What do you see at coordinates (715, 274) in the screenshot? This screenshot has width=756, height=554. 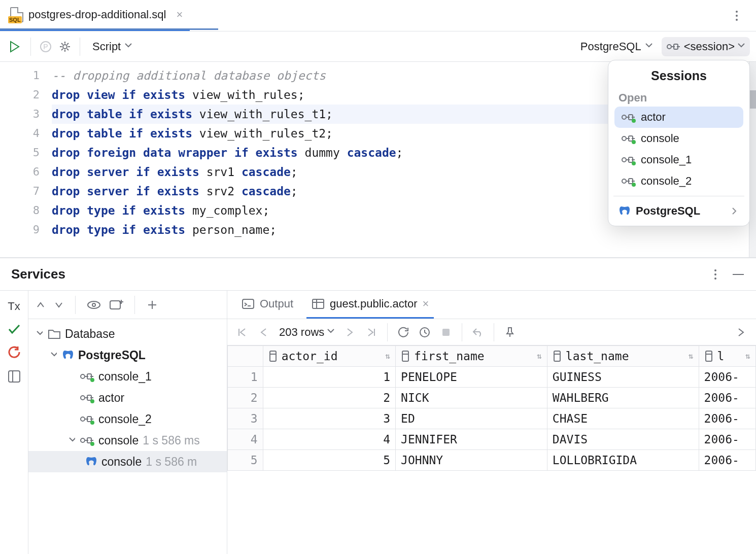 I see `services-menu-icon` at bounding box center [715, 274].